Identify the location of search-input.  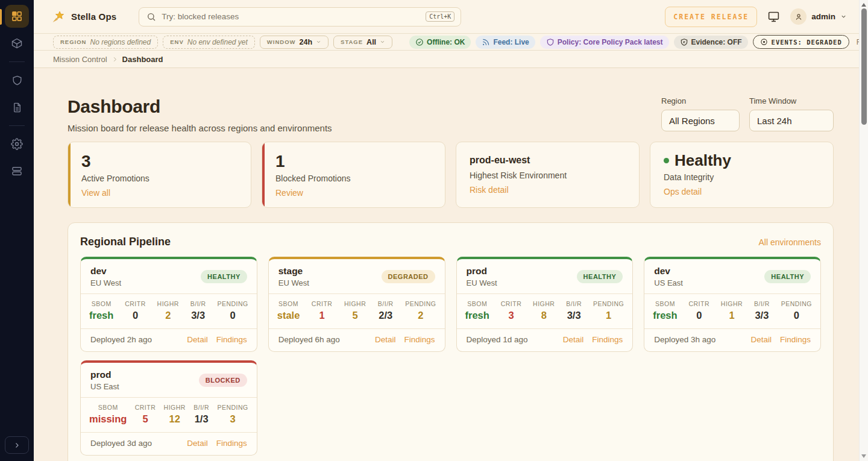
(291, 17).